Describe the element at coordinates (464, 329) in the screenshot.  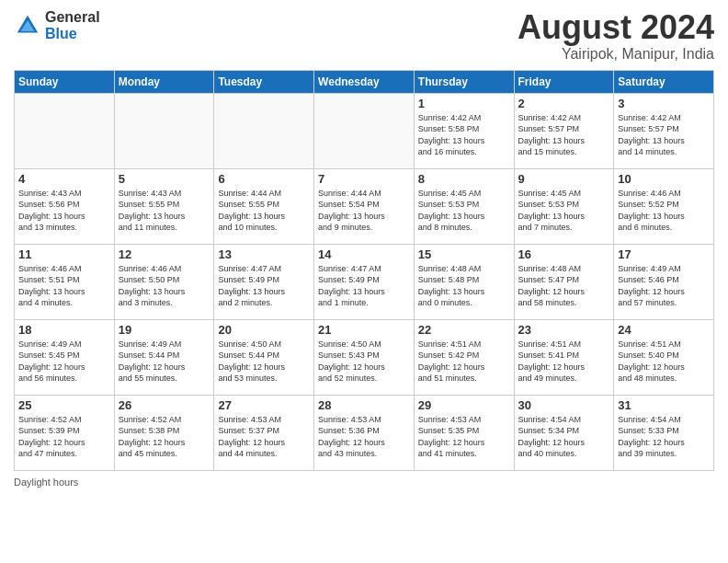
I see `day-number: 22` at that location.